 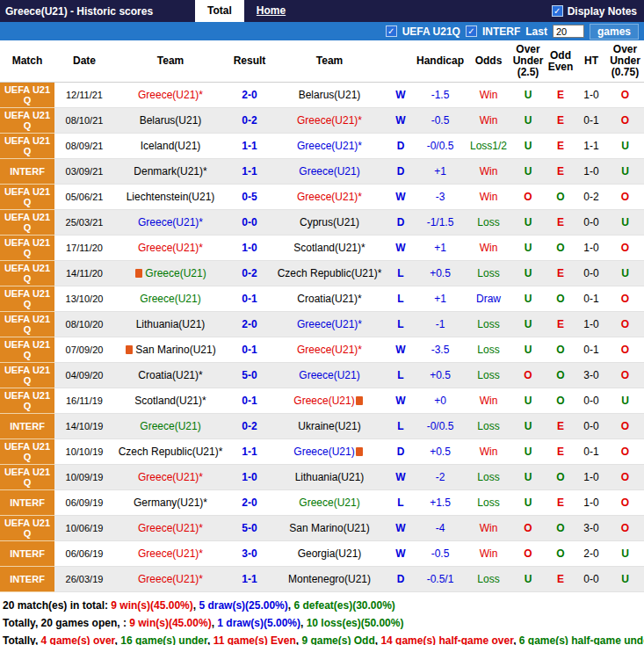 I want to click on top-bar: Greece(U21) - Historic scores Total Home…, so click(x=322, y=11).